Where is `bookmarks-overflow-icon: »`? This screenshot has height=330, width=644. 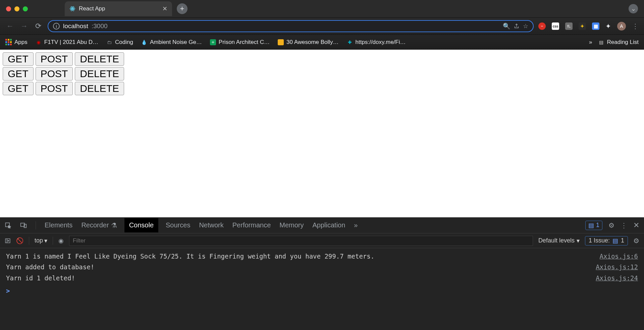 bookmarks-overflow-icon: » is located at coordinates (590, 42).